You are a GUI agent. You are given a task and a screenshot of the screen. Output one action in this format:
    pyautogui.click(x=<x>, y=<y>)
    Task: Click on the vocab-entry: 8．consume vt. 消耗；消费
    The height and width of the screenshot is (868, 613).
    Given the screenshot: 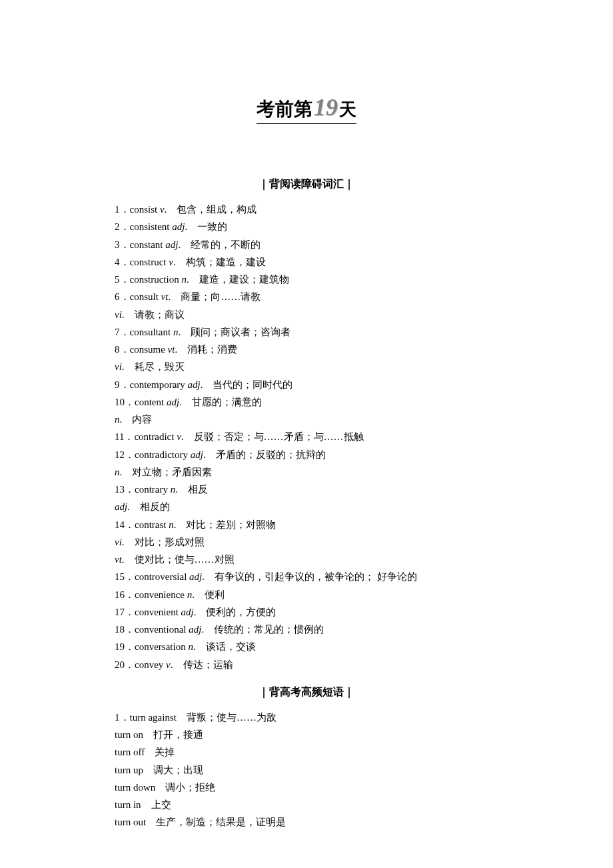 What is the action you would take?
    pyautogui.click(x=306, y=349)
    